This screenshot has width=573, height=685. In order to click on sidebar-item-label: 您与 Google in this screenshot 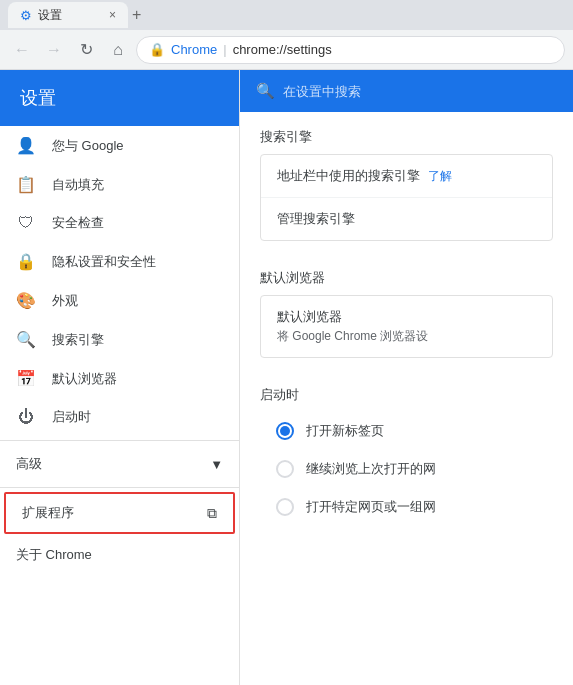, I will do `click(88, 146)`.